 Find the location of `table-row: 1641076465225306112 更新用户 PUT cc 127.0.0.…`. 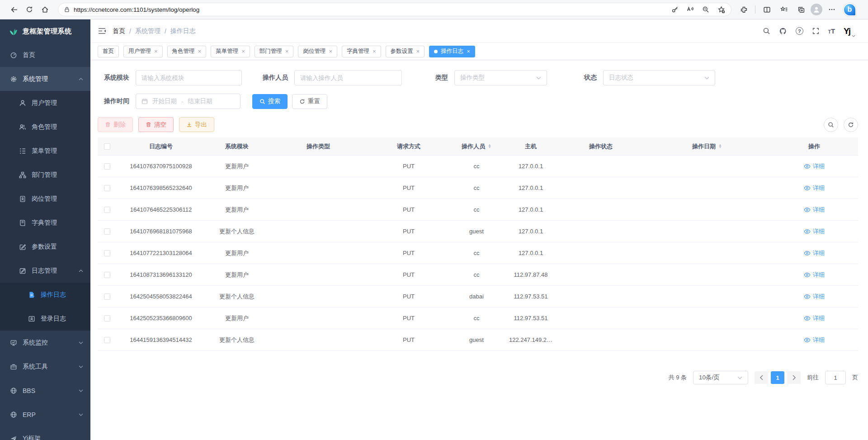

table-row: 1641076465225306112 更新用户 PUT cc 127.0.0.… is located at coordinates (478, 210).